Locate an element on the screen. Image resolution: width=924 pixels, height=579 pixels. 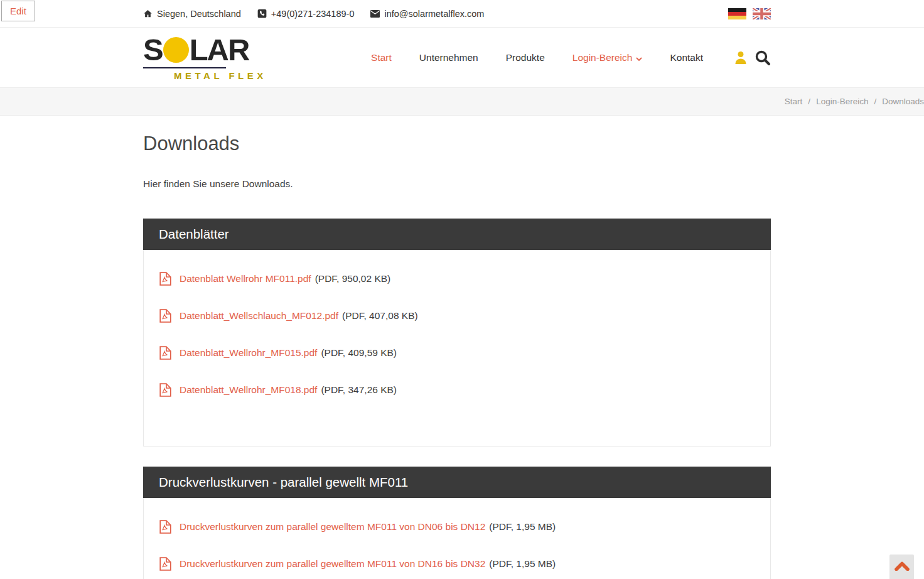
user-icon is located at coordinates (741, 58).